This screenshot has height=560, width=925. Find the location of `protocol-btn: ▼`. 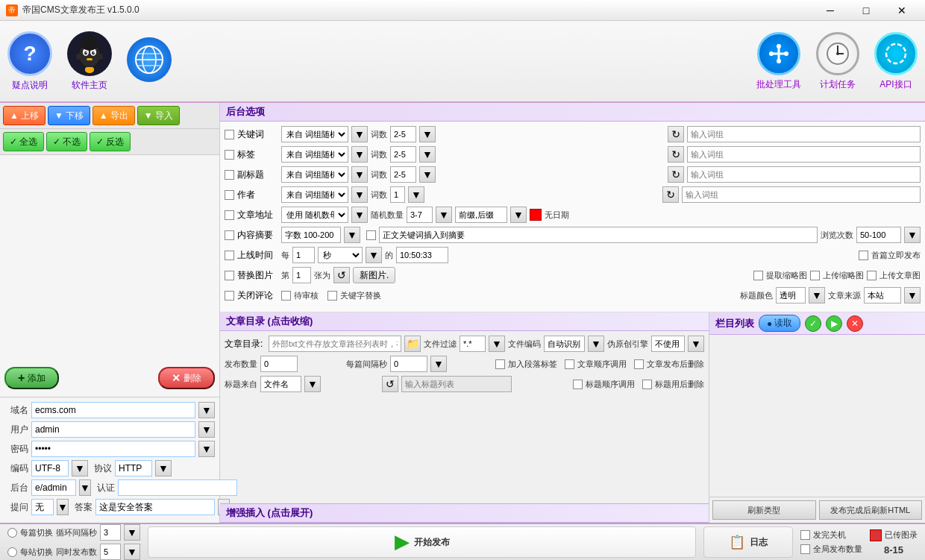

protocol-btn: ▼ is located at coordinates (163, 468).